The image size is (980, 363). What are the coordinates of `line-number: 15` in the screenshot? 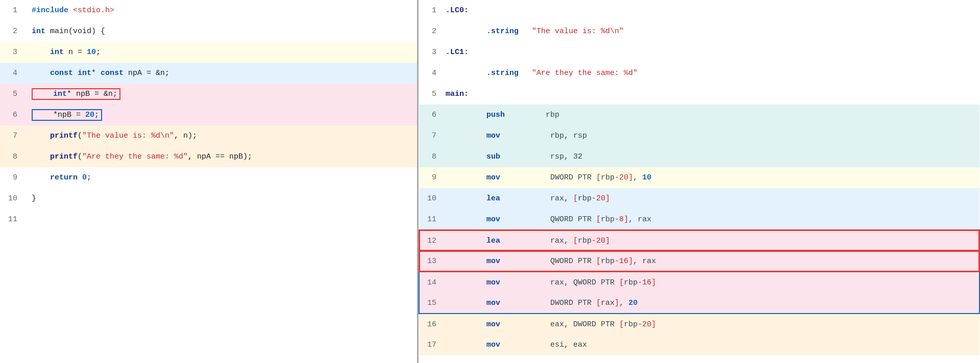 It's located at (432, 303).